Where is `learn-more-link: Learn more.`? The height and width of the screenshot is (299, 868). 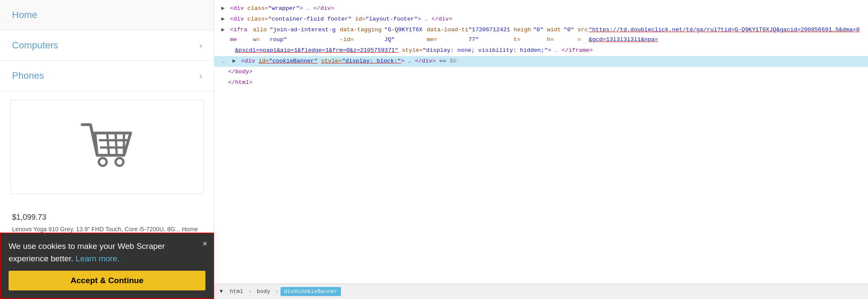 learn-more-link: Learn more. is located at coordinates (97, 259).